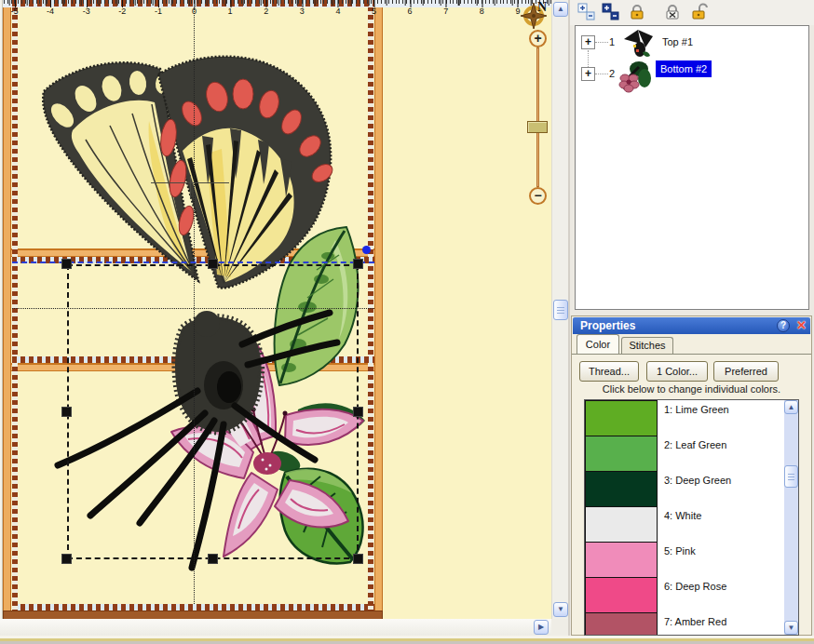 The width and height of the screenshot is (814, 644). What do you see at coordinates (692, 13) in the screenshot?
I see `layers-toolbar` at bounding box center [692, 13].